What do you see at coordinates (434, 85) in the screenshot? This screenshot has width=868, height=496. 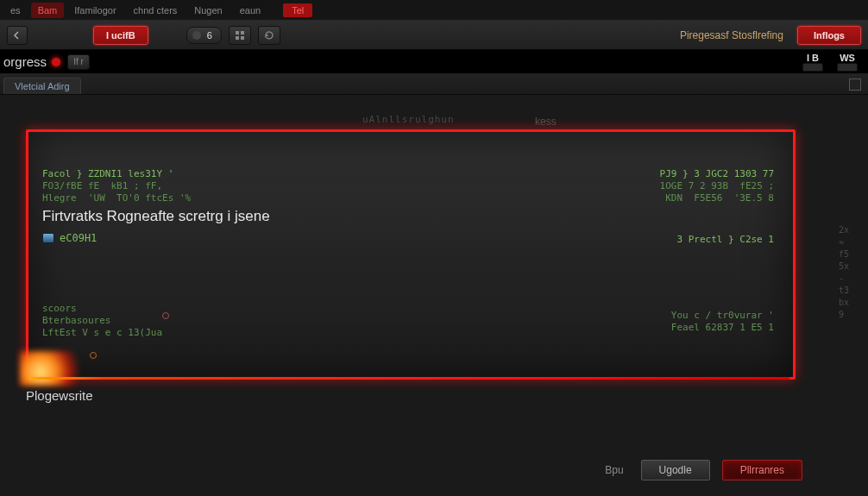 I see `tabstrip: Vletcial Adirg` at bounding box center [434, 85].